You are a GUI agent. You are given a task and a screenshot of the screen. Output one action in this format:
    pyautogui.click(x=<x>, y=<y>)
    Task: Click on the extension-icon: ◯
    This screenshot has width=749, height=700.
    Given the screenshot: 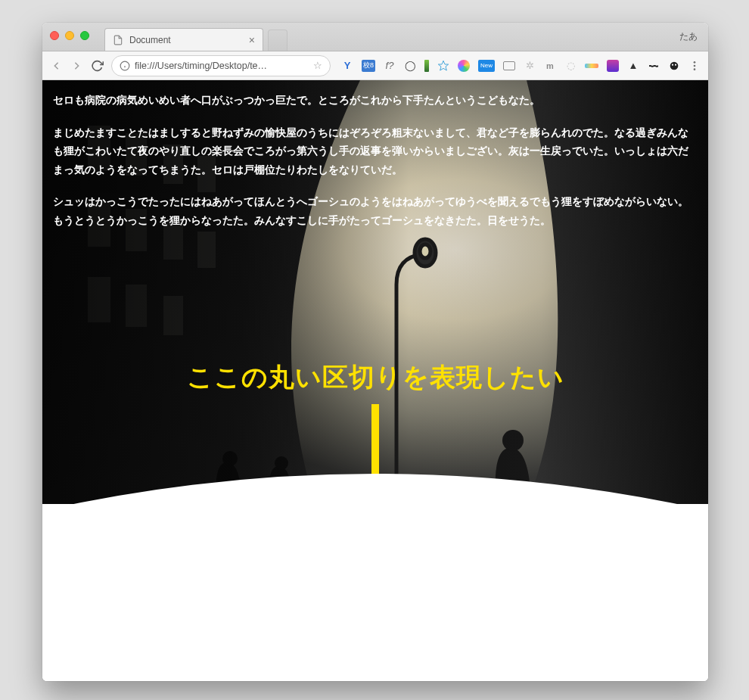 What is the action you would take?
    pyautogui.click(x=410, y=66)
    